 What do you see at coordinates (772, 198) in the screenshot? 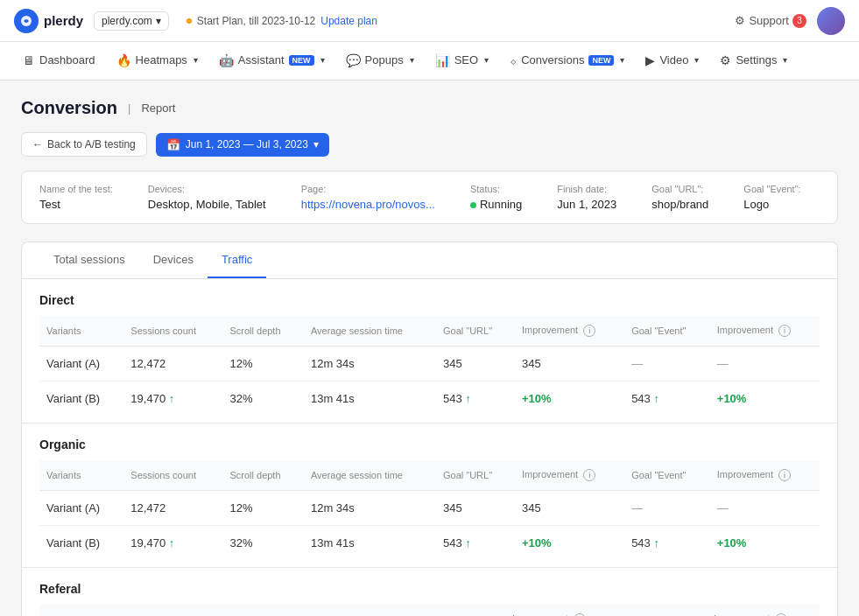
I see `info-goal-event: Goal "Event": Logo` at bounding box center [772, 198].